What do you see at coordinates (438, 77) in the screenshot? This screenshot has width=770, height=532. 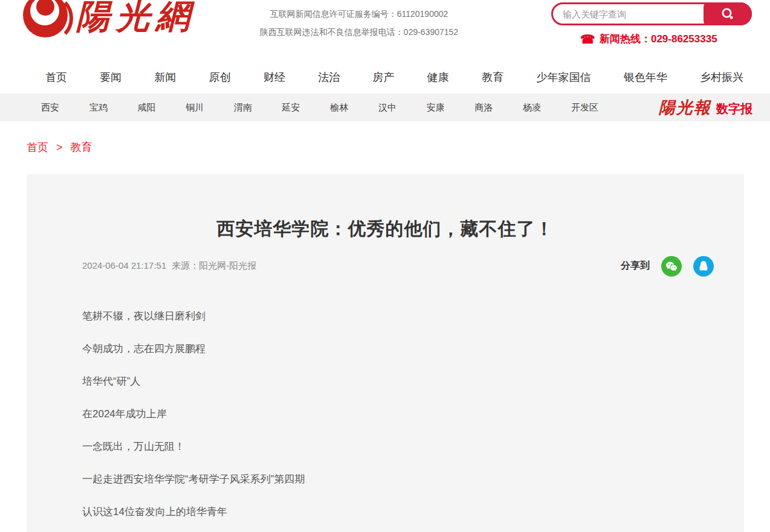 I see `main-nav-item: 健康` at bounding box center [438, 77].